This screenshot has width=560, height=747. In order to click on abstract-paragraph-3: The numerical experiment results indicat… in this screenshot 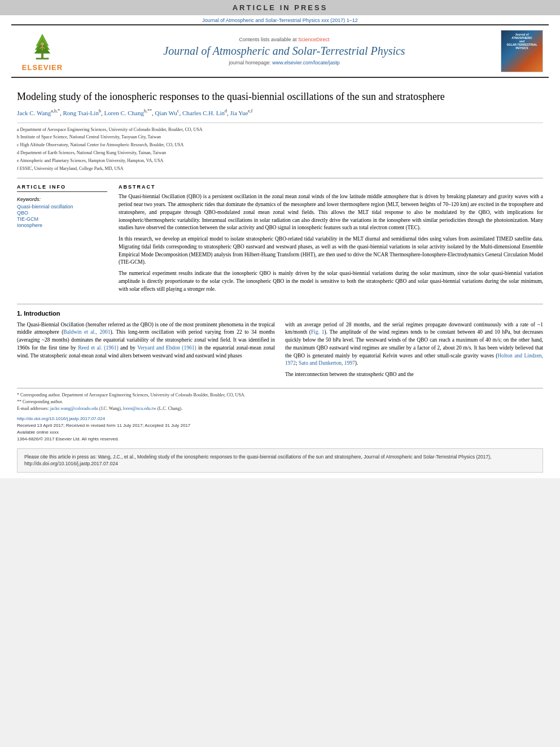, I will do `click(331, 281)`.